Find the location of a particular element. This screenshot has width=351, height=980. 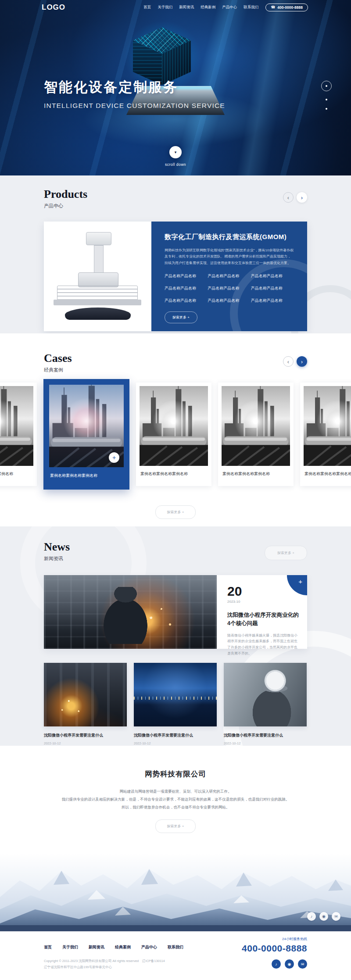

nav-news: 新闻资讯 is located at coordinates (186, 7).